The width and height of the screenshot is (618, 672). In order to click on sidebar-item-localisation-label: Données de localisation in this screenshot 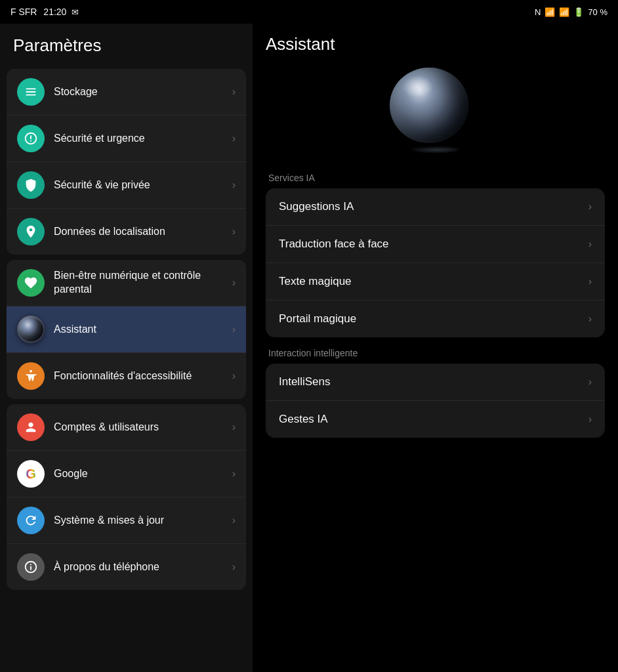, I will do `click(143, 232)`.